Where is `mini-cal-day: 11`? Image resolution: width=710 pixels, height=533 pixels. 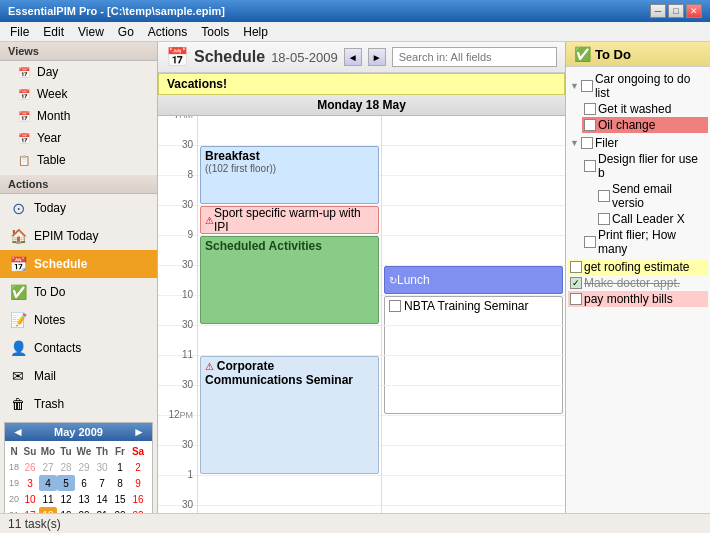 mini-cal-day: 11 is located at coordinates (48, 499).